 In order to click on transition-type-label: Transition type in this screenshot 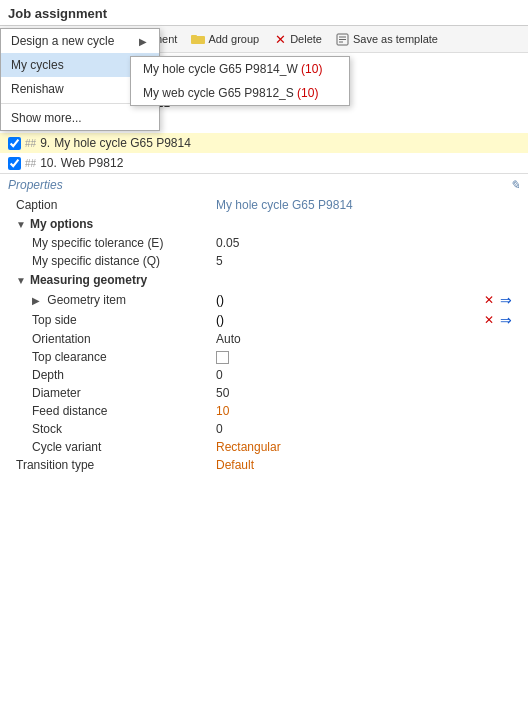, I will do `click(116, 465)`.